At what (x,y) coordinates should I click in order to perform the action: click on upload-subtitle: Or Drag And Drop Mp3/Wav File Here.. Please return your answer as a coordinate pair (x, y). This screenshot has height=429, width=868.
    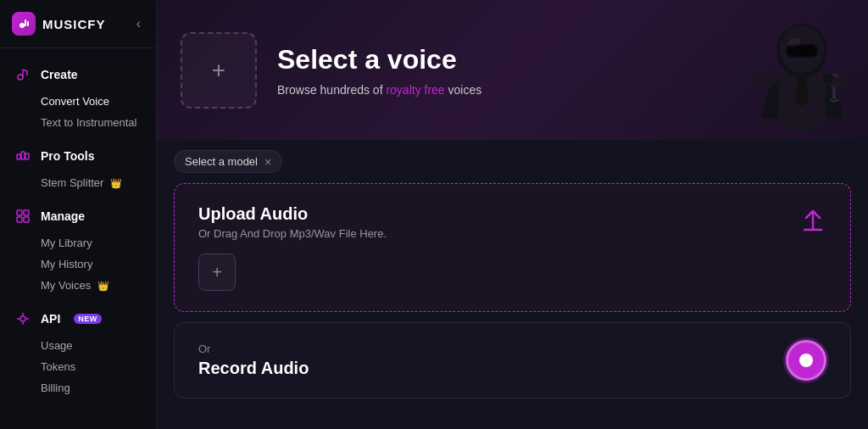
    Looking at the image, I should click on (292, 234).